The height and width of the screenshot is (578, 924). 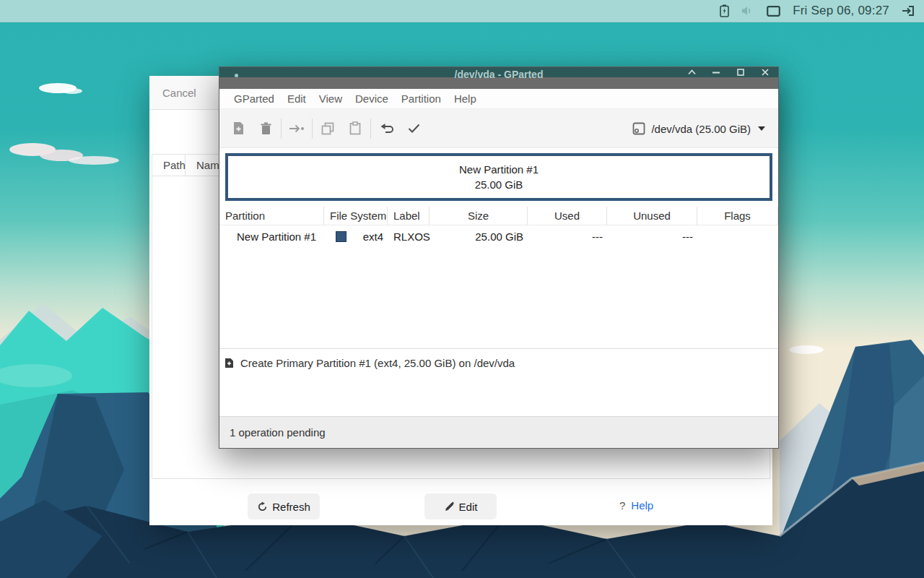 I want to click on row-filesystem-label: ext4, so click(x=373, y=237).